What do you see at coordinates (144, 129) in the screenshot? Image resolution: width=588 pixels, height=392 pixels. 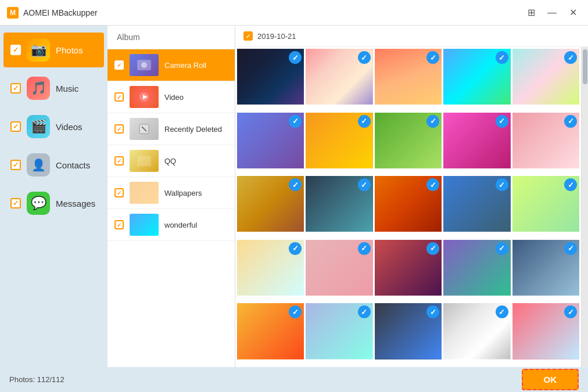 I see `recently-deleted-thumb` at bounding box center [144, 129].